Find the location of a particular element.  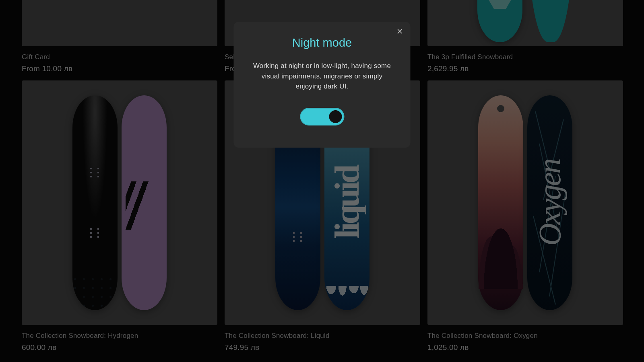

night-mode-toggle is located at coordinates (322, 117).